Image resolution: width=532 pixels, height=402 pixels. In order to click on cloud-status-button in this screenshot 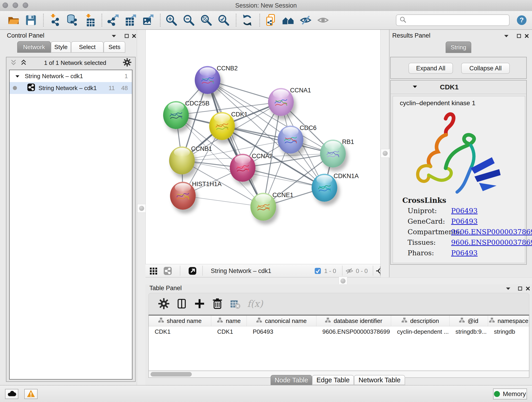, I will do `click(12, 394)`.